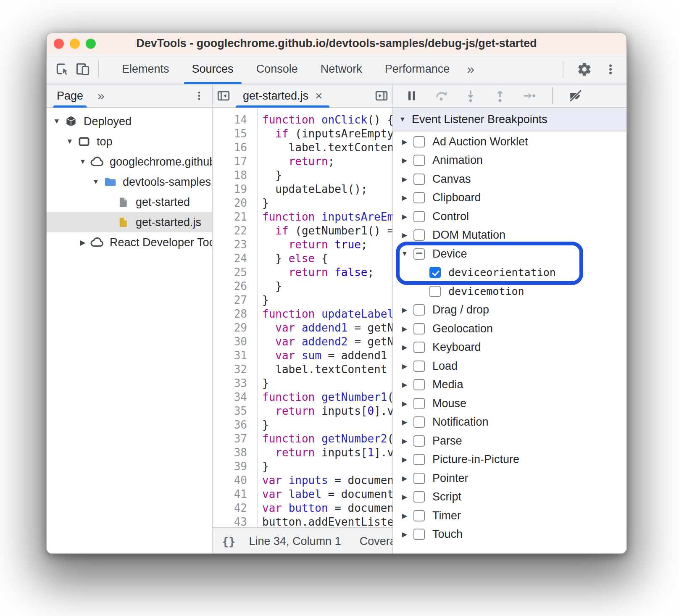  I want to click on line-number: 39, so click(232, 466).